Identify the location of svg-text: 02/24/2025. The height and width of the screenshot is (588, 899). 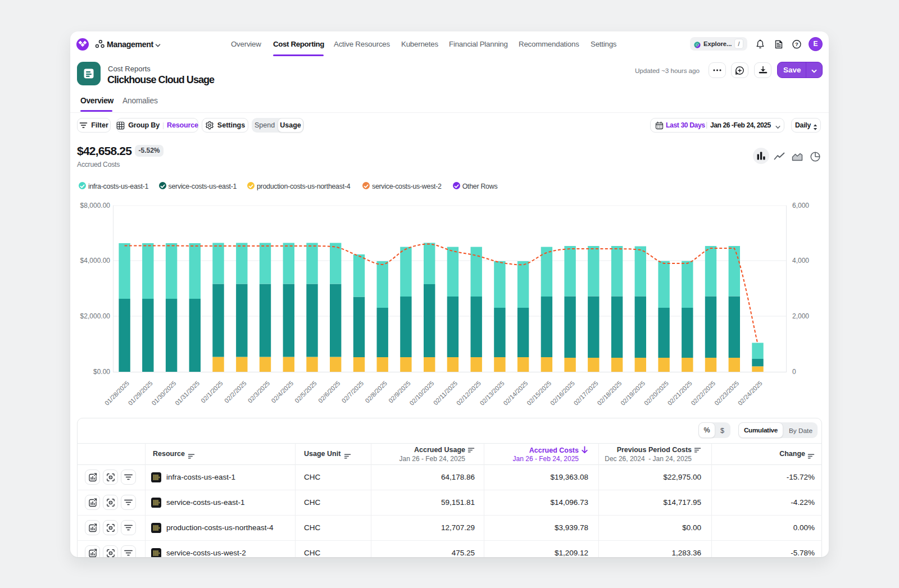
(750, 393).